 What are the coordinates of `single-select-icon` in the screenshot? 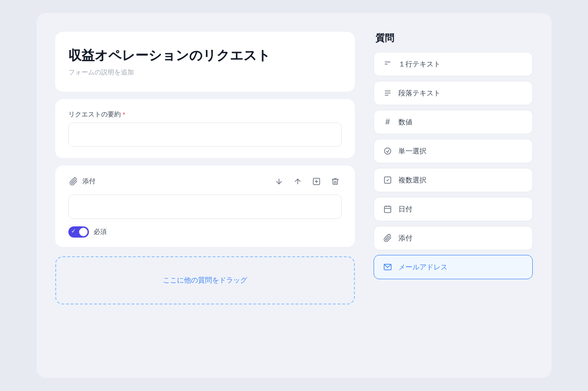 It's located at (388, 151).